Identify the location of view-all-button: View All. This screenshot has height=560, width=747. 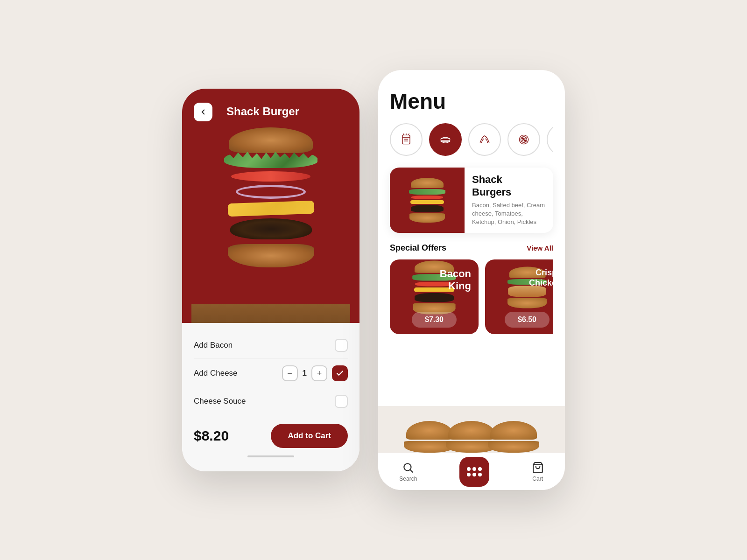
(540, 248).